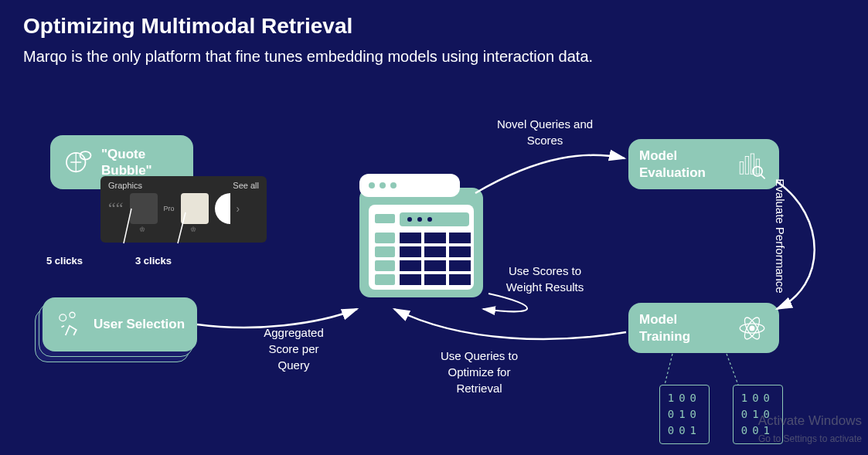 The image size is (868, 455). Describe the element at coordinates (142, 162) in the screenshot. I see `card-label: "Quote Bubble"` at that location.